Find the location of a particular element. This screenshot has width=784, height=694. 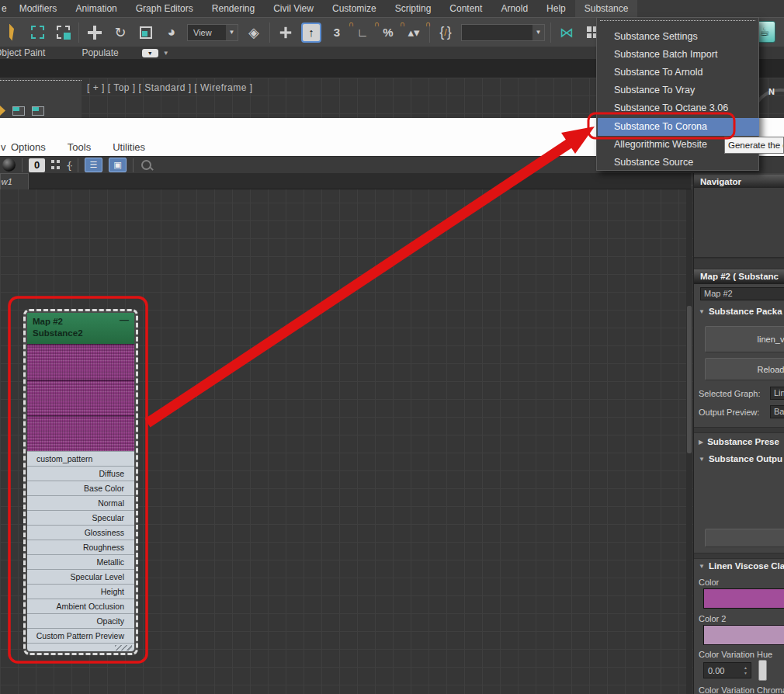

partial-toolbar-icon is located at coordinates (12, 33).